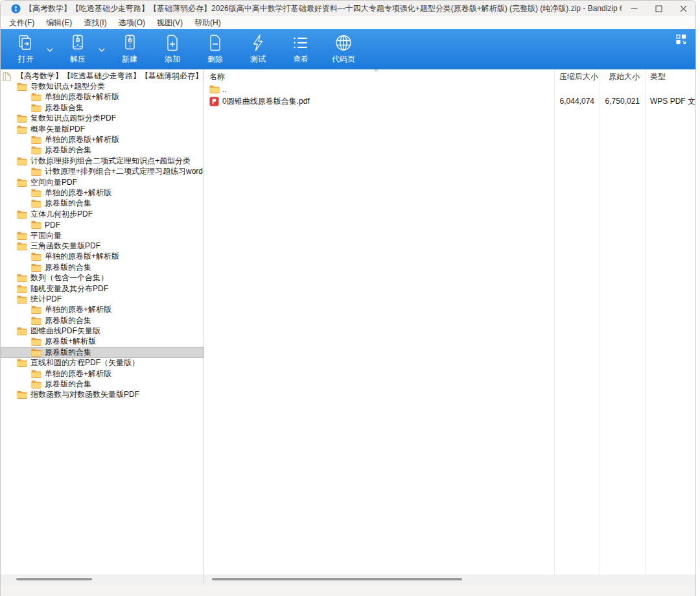 This screenshot has height=596, width=700. I want to click on tree-item-4: 复数知识点题型分类PDF, so click(102, 119).